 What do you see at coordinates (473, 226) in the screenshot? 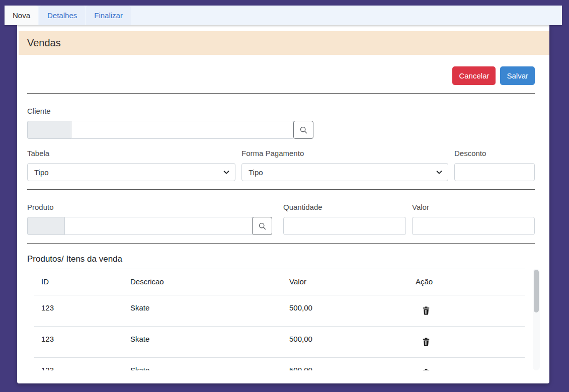
I see `valor-input` at bounding box center [473, 226].